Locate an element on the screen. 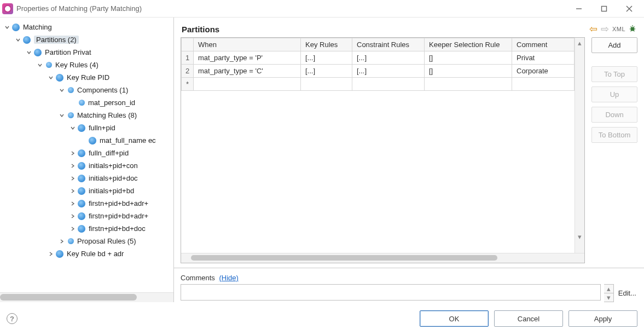  up-button: Up is located at coordinates (614, 94).